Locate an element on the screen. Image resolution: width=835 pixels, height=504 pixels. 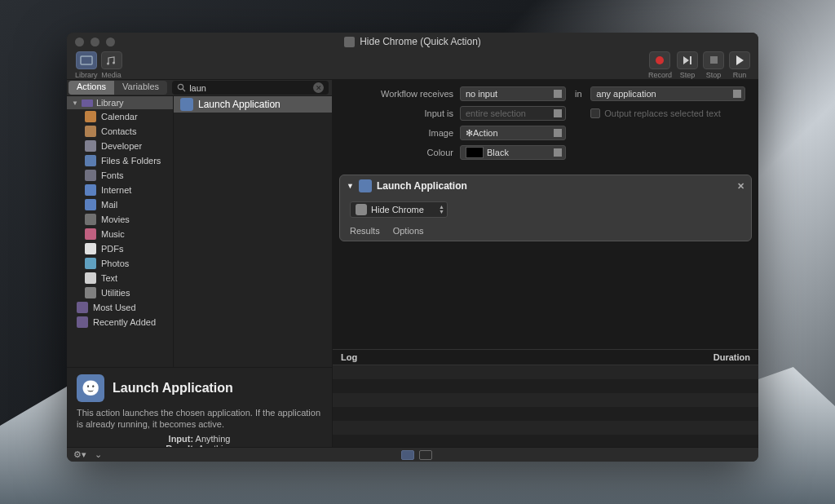
category-files-folders: Files & Folders is located at coordinates (120, 161).